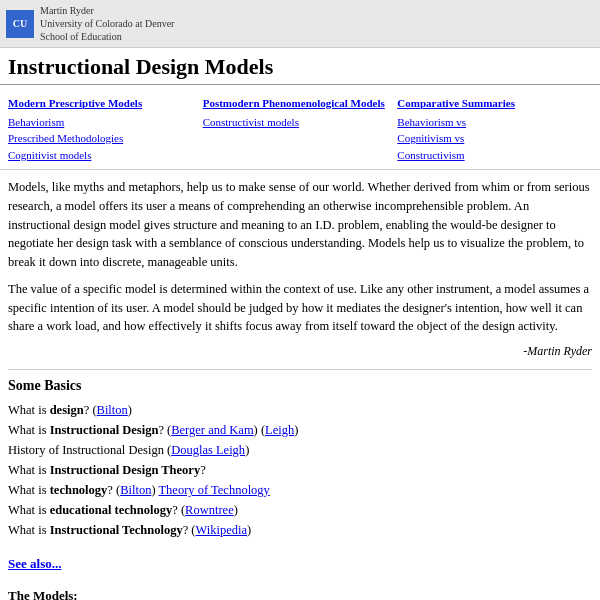 This screenshot has height=600, width=600. I want to click on qa-ed-technology: What is educational technology? (Rowntre…, so click(300, 510).